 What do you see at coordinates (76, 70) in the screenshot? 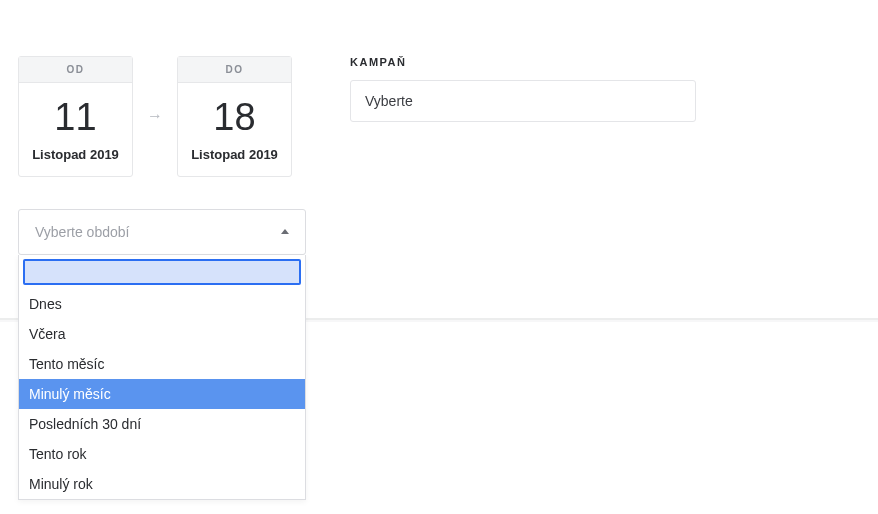
I see `date-from-label: OD` at bounding box center [76, 70].